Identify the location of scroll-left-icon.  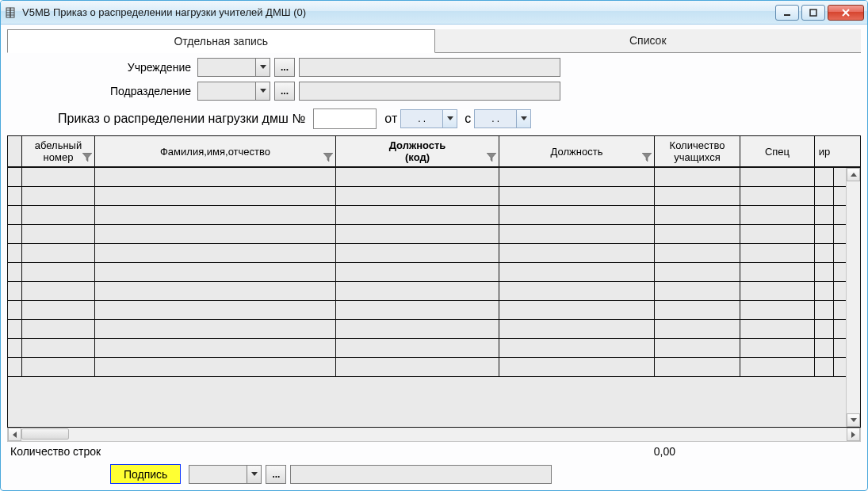
(14, 434).